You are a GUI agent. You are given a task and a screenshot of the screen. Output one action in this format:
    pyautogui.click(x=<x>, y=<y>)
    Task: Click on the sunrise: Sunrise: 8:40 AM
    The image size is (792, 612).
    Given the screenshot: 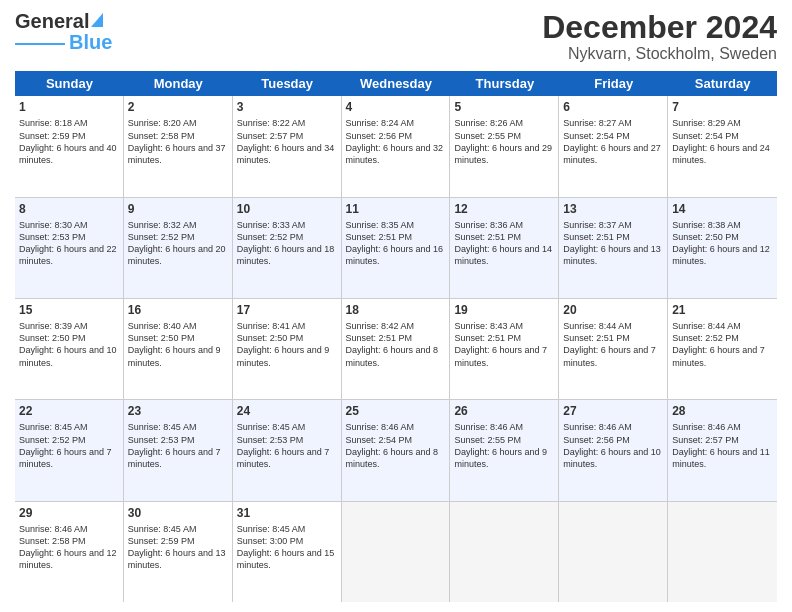 What is the action you would take?
    pyautogui.click(x=162, y=326)
    